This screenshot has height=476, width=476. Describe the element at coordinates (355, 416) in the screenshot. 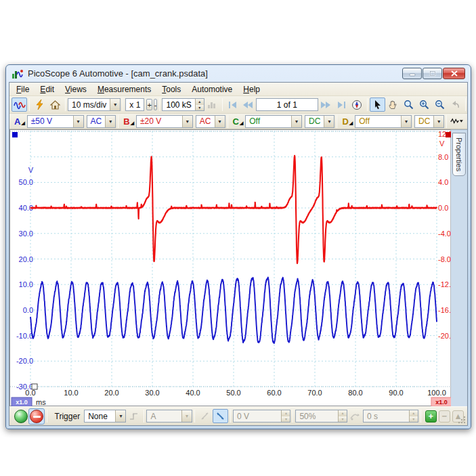

I see `post-trigger-delay-button` at that location.